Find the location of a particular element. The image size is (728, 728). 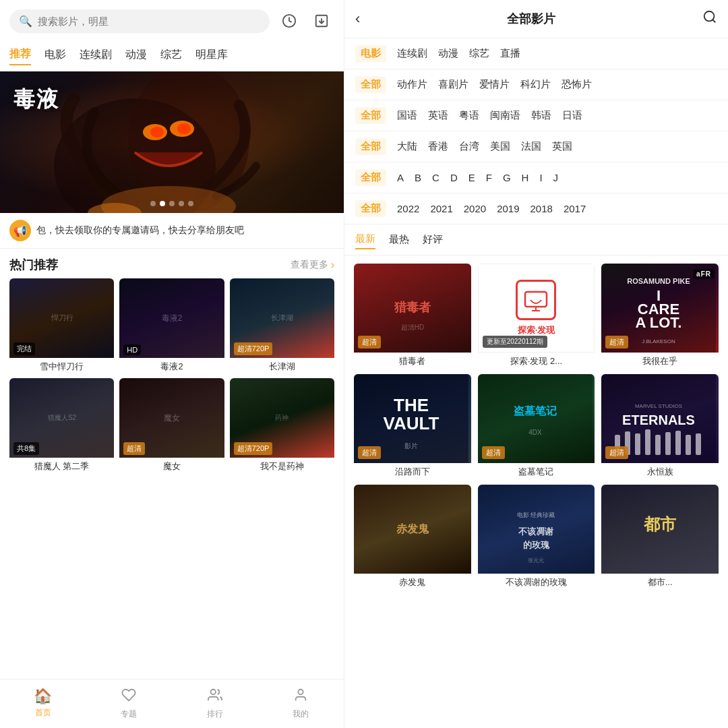

filter-option-j: J is located at coordinates (556, 178).